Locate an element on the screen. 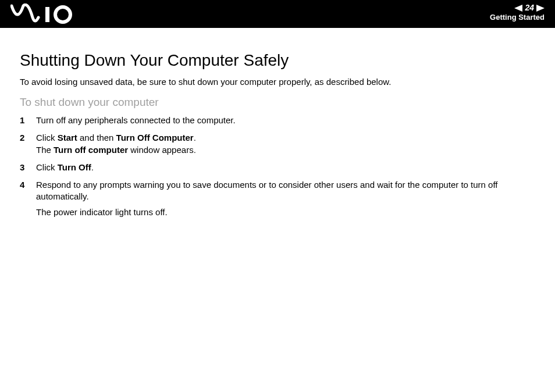 This screenshot has height=392, width=555. step-1: Turn off any peripherals connected to th… is located at coordinates (278, 120).